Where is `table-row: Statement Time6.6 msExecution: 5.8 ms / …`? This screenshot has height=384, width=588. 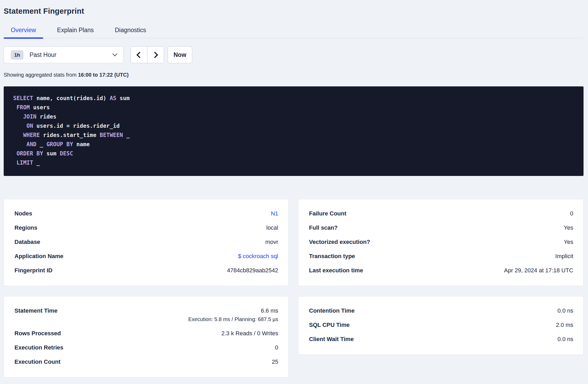 table-row: Statement Time6.6 msExecution: 5.8 ms / … is located at coordinates (146, 315).